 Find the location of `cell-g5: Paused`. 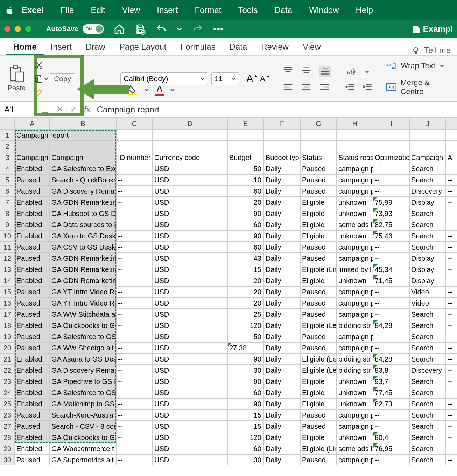

cell-g5: Paused is located at coordinates (318, 180).